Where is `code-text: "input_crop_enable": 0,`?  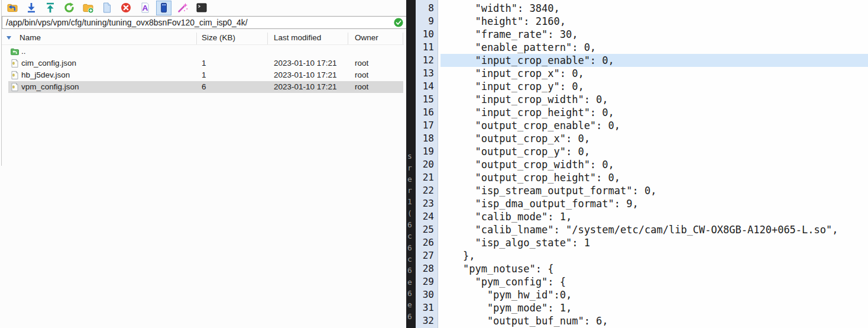
code-text: "input_crop_enable": 0, is located at coordinates (526, 60).